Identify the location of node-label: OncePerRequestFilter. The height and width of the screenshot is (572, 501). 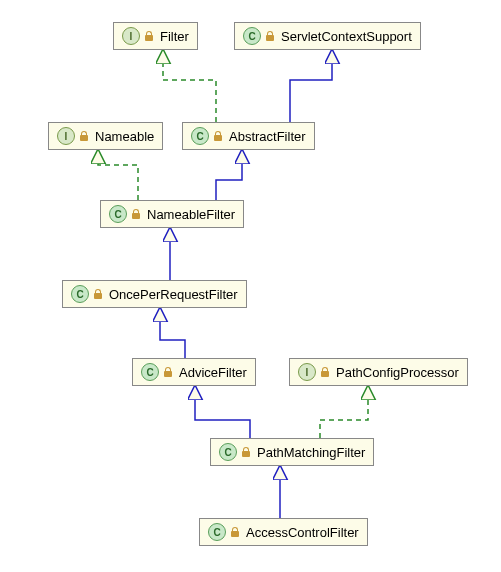
(174, 294).